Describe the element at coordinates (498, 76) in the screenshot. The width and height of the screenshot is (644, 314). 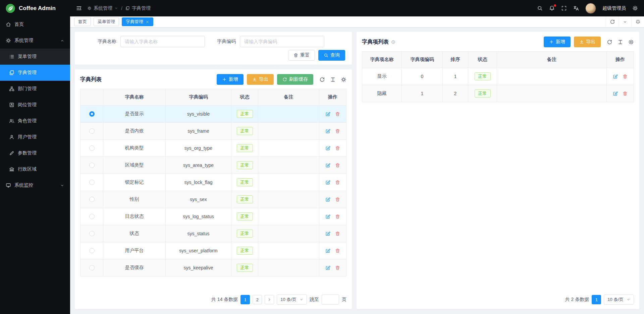
I see `table-row: 显示 0 1 正常` at that location.